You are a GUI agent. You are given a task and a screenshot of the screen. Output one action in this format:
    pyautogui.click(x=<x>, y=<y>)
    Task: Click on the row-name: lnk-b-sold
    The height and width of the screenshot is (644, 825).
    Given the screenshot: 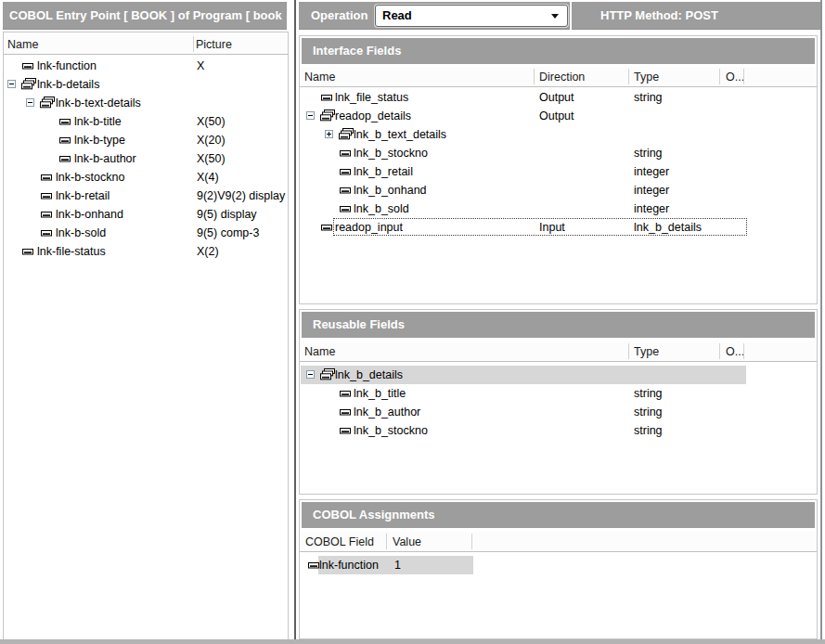 What is the action you would take?
    pyautogui.click(x=81, y=233)
    